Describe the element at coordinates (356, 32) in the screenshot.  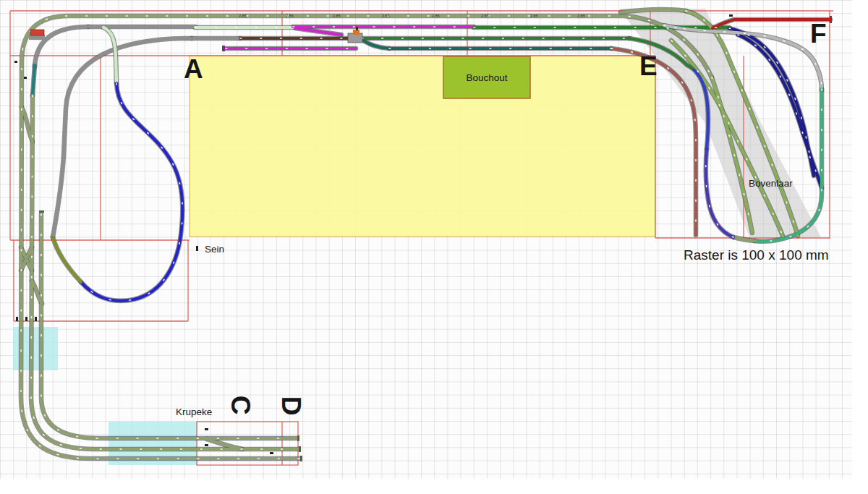
I see `turnout-lever-icon` at that location.